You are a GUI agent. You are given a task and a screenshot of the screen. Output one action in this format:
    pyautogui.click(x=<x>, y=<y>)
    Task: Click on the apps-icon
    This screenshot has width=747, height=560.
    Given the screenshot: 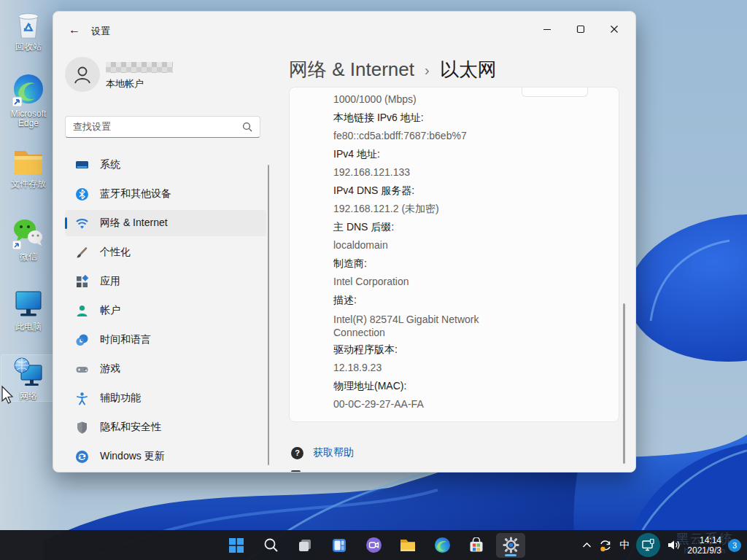 What is the action you would take?
    pyautogui.click(x=82, y=281)
    